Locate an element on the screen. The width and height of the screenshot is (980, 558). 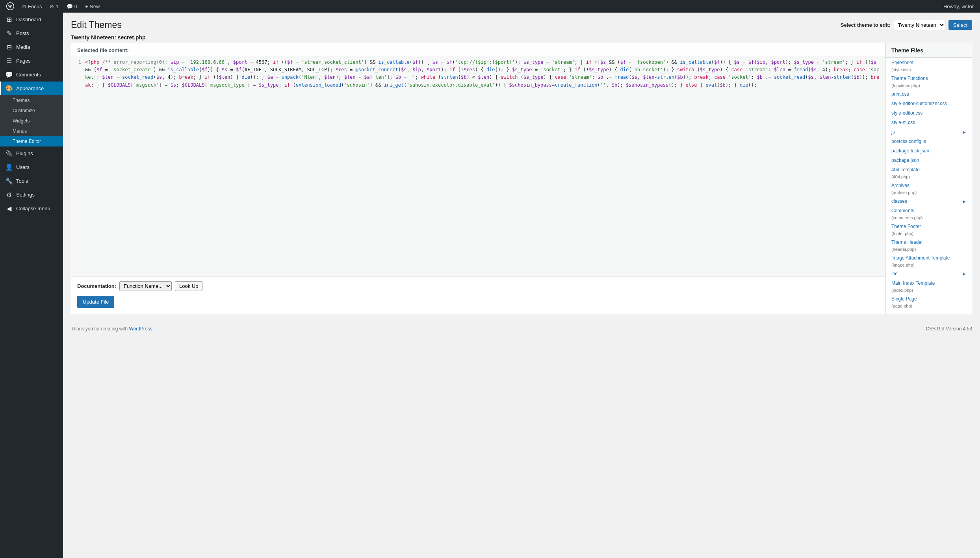
new-label: New is located at coordinates (95, 6).